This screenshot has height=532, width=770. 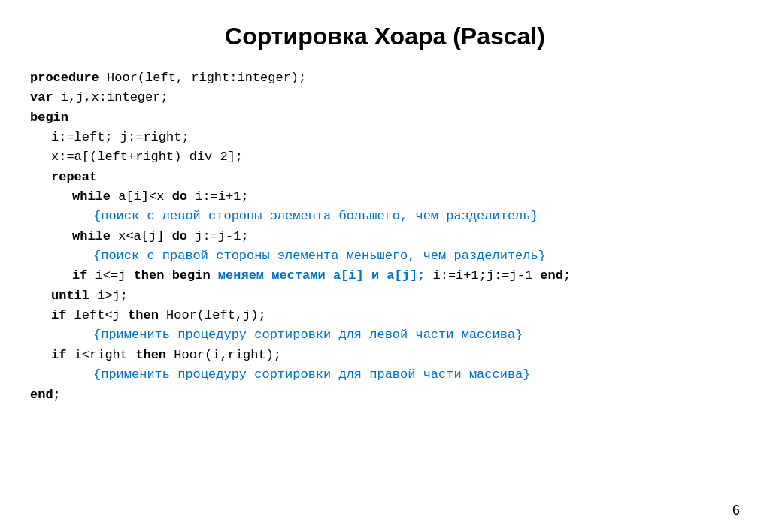 What do you see at coordinates (385, 78) in the screenshot?
I see `code-line-1: procedure Hoor(left, right:integer);` at bounding box center [385, 78].